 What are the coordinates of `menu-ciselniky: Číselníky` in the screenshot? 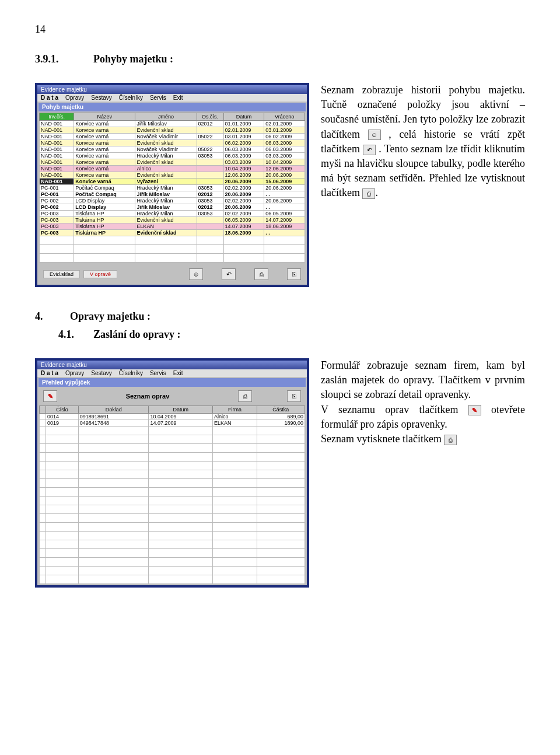 It's located at (131, 98).